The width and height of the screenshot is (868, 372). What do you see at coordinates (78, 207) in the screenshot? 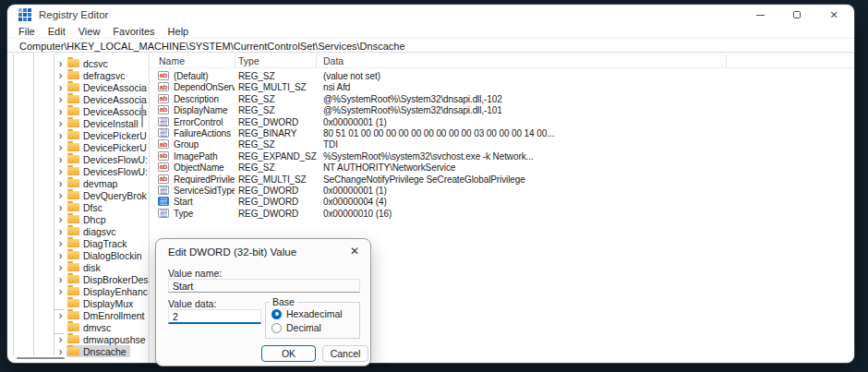
I see `tree-item-dfsc: ›Dfsc` at bounding box center [78, 207].